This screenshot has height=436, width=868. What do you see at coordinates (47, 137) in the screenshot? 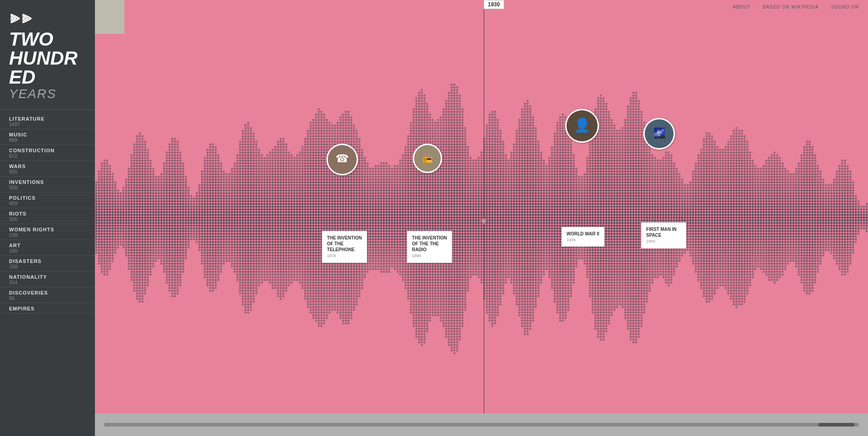
I see `sidebar-item-music: MUSIC 899` at bounding box center [47, 137].